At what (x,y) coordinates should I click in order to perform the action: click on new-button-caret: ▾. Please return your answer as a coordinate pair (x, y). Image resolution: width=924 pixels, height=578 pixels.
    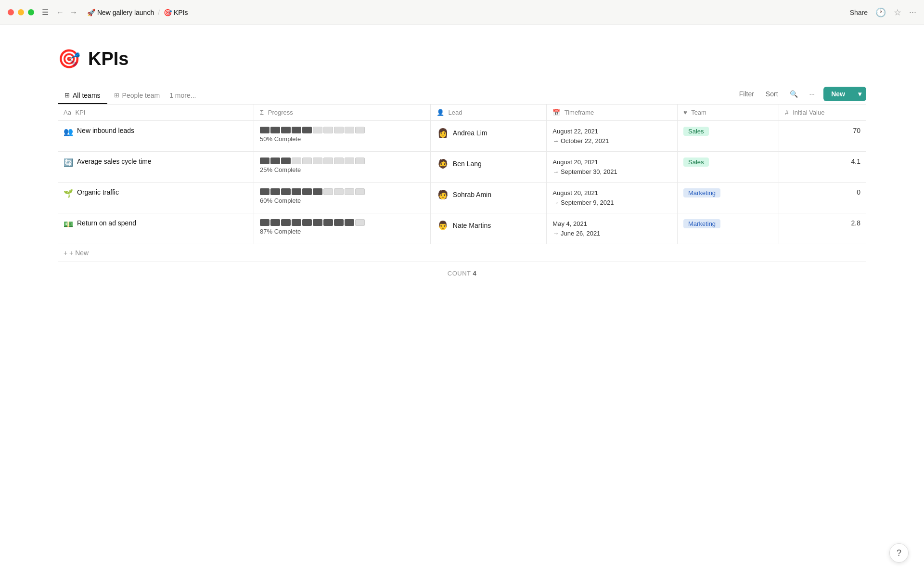
    Looking at the image, I should click on (860, 94).